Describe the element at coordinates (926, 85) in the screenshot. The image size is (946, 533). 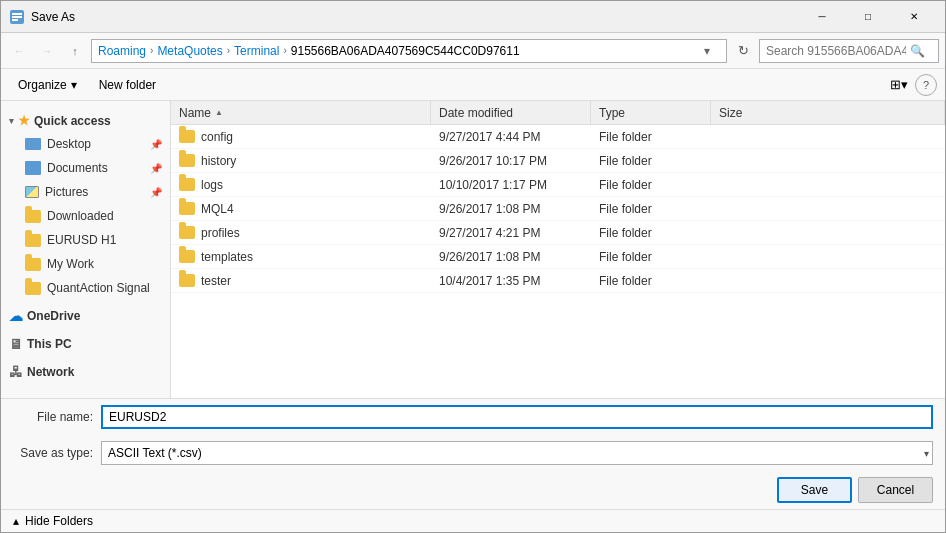
I see `help-button: ?` at that location.